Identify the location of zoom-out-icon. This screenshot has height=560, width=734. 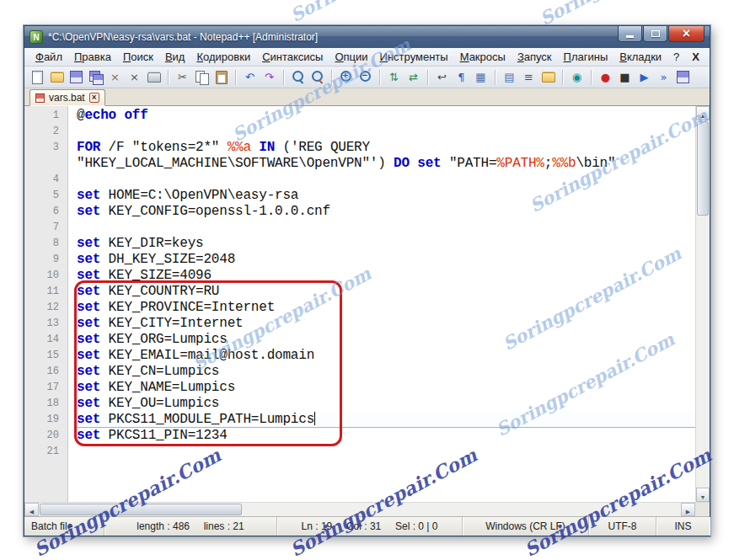
(366, 77).